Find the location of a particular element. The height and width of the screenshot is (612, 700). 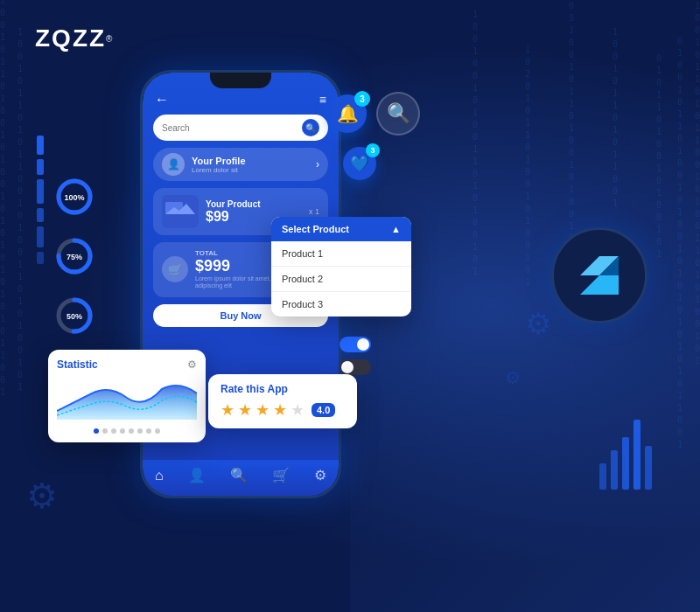

circle-chart-75: 75% is located at coordinates (74, 256).